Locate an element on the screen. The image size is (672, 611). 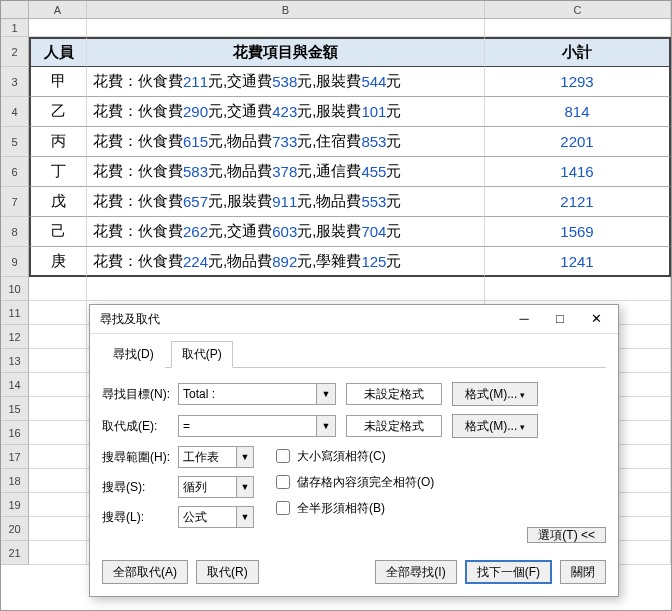
cell-A8: 己 is located at coordinates (58, 232).